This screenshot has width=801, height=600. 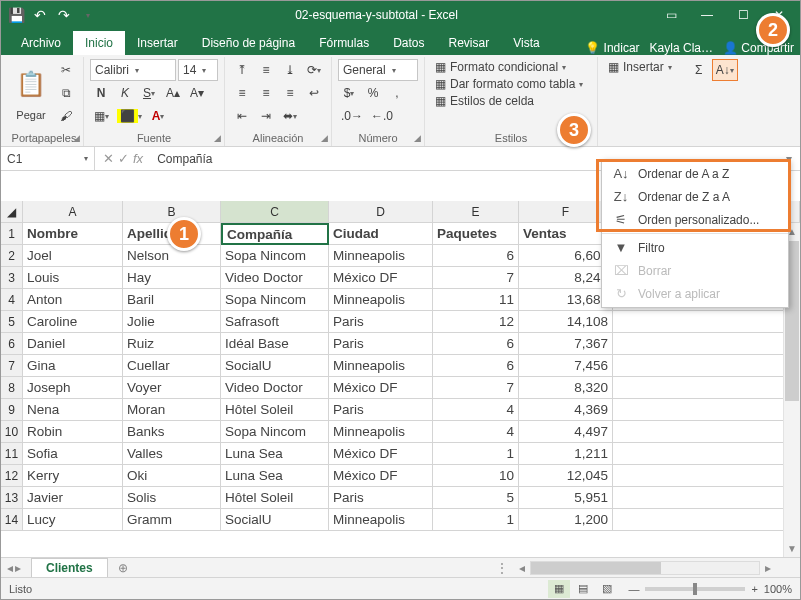 I want to click on data-cell: 4,369, so click(x=566, y=410).